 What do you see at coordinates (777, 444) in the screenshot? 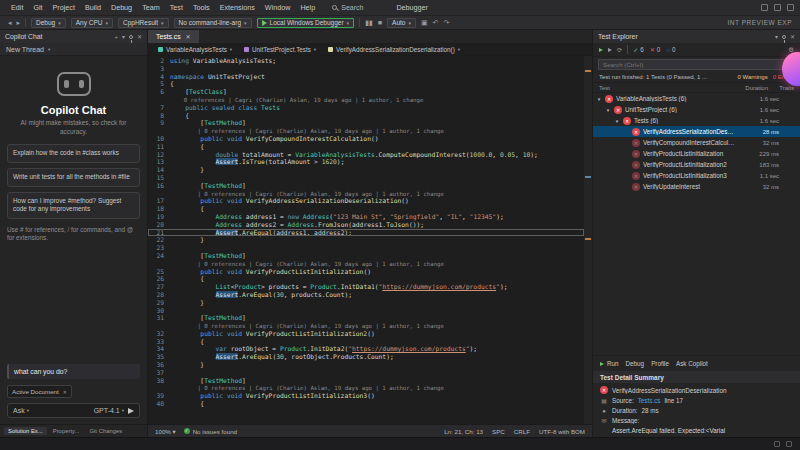
I see `bell-icon` at bounding box center [777, 444].